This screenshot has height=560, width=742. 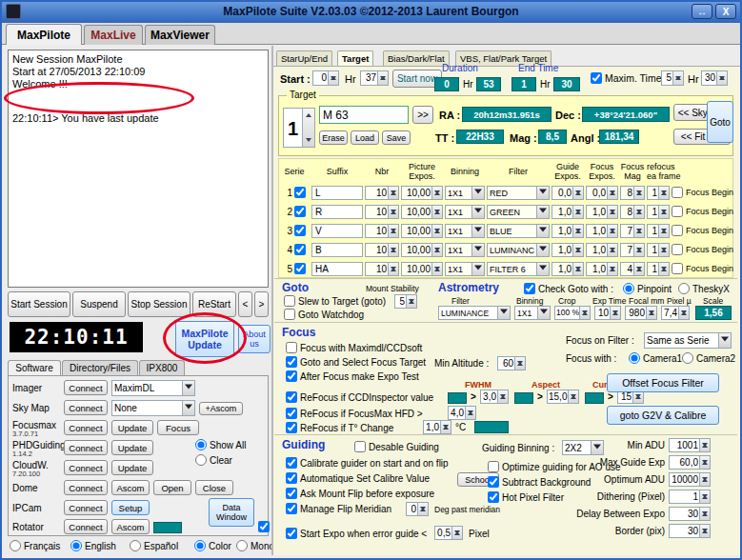 I want to click on color-radio, so click(x=200, y=546).